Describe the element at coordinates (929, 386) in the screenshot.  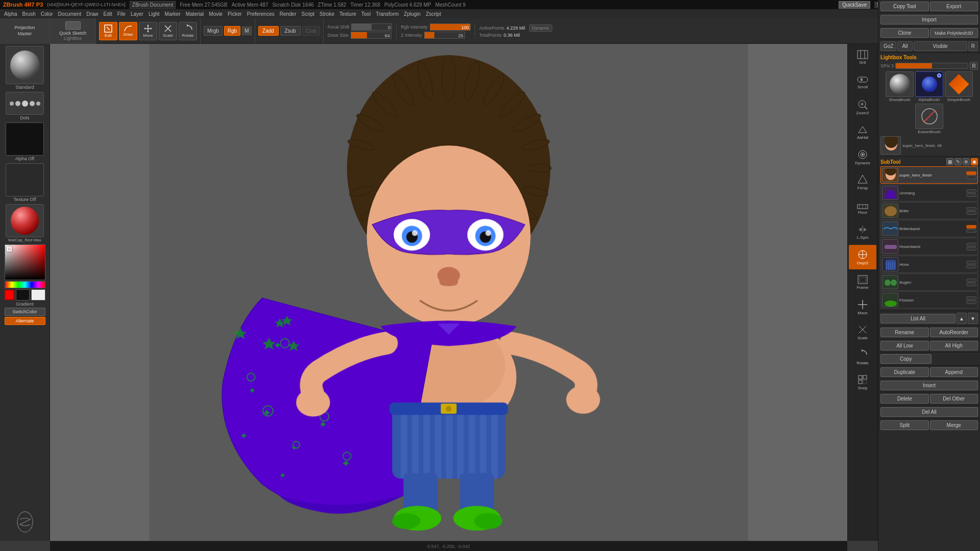
I see `insert-button: Insert` at that location.